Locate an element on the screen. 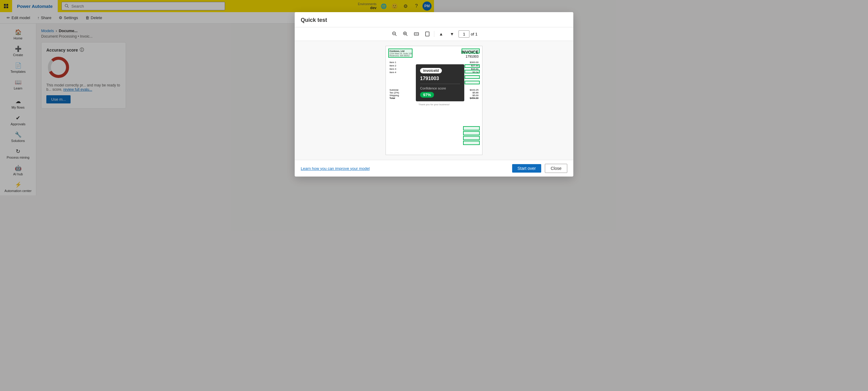 The width and height of the screenshot is (868, 391). modal-footer: Learn how you can improve your model Sta… is located at coordinates (365, 168).